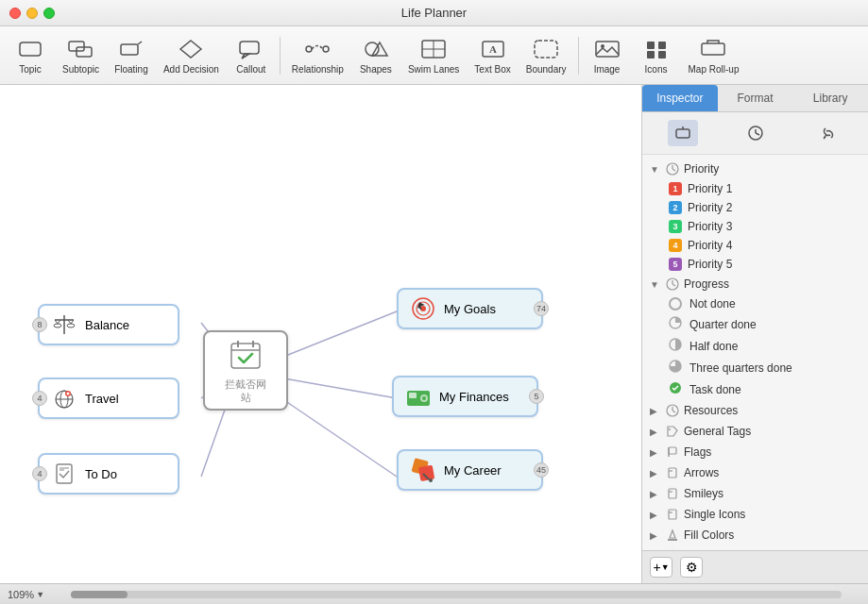  I want to click on tree-smileys: ▶ Smileys, so click(756, 494).